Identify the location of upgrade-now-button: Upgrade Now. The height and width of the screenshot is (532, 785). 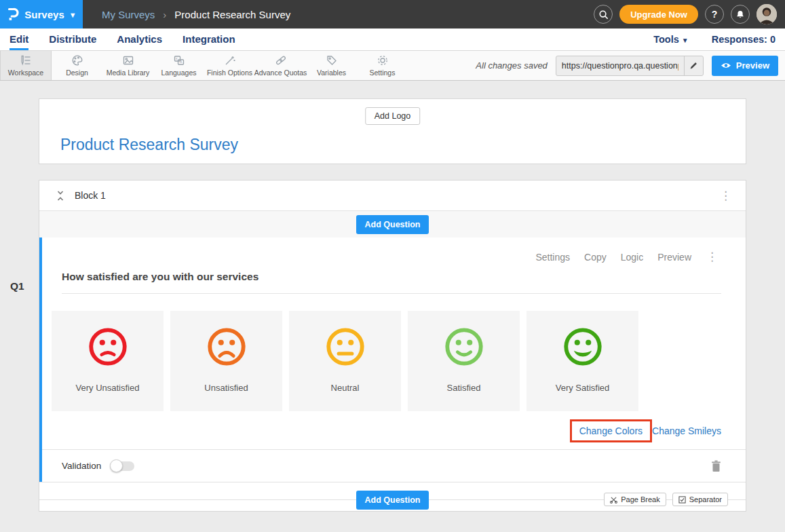
(659, 14).